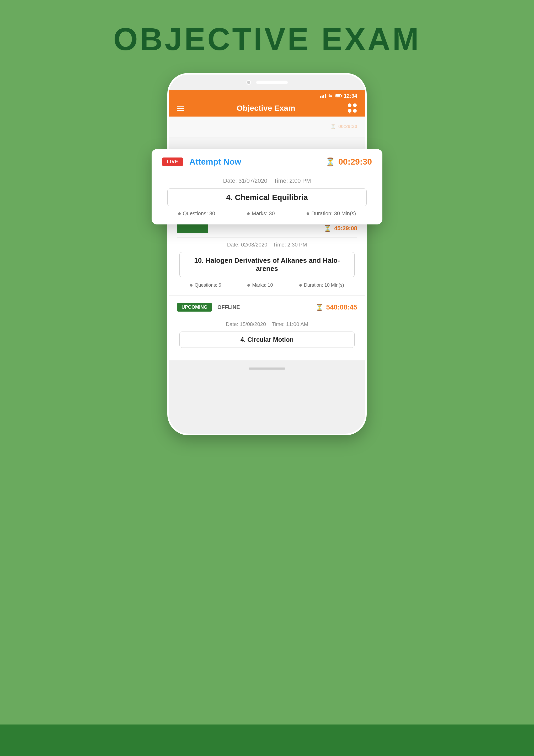  Describe the element at coordinates (229, 307) in the screenshot. I see `offline-label: OFFLINE` at that location.